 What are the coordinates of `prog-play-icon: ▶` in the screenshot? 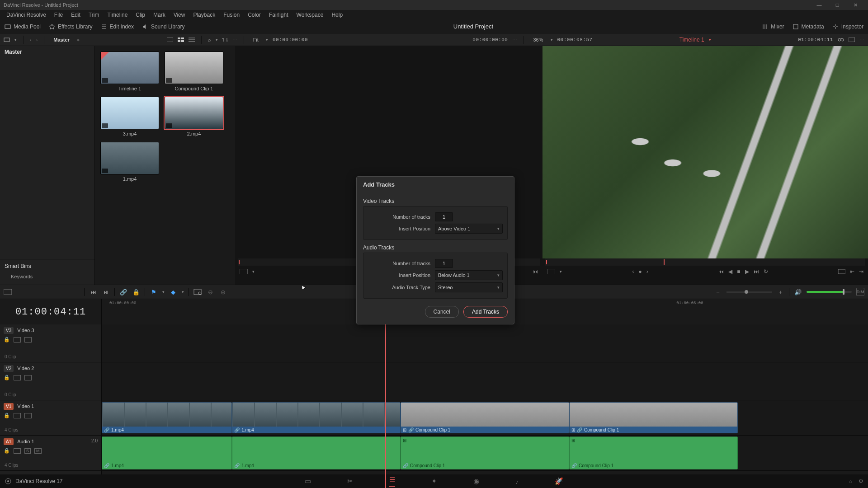 It's located at (747, 272).